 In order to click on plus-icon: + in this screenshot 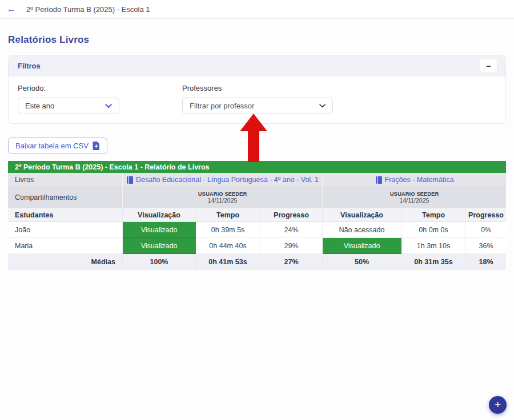, I will do `click(498, 404)`.